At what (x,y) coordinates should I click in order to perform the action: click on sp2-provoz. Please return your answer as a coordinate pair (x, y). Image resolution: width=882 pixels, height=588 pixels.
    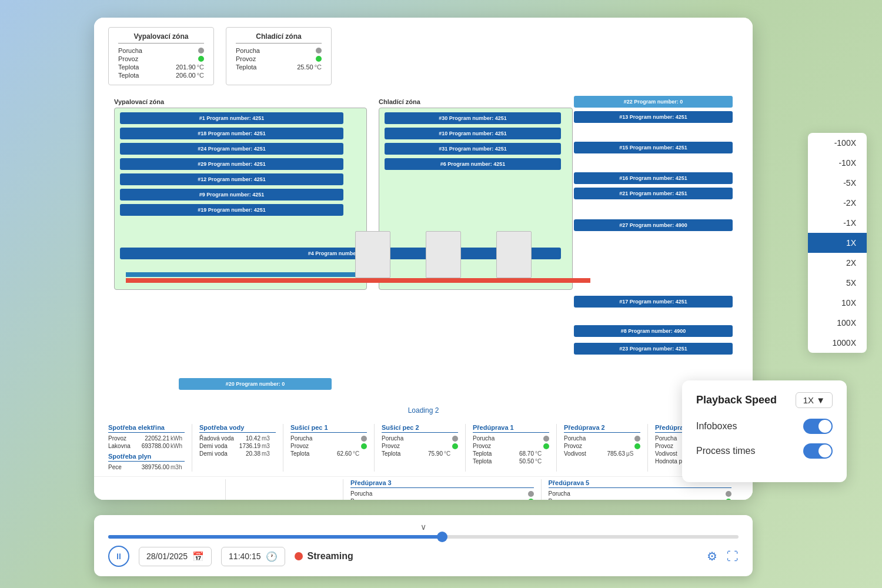
    Looking at the image, I should click on (455, 446).